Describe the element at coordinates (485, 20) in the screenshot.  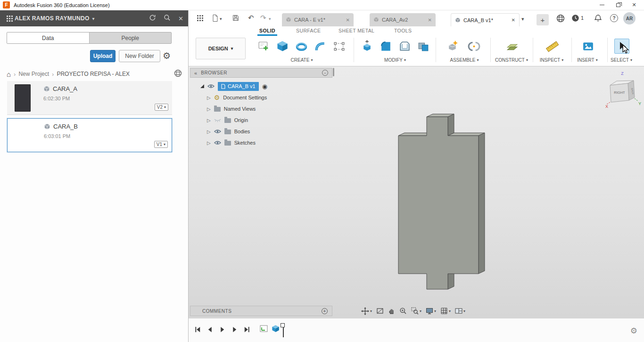
I see `doc-tab-cara-b: CARA_B v1* ✕` at that location.